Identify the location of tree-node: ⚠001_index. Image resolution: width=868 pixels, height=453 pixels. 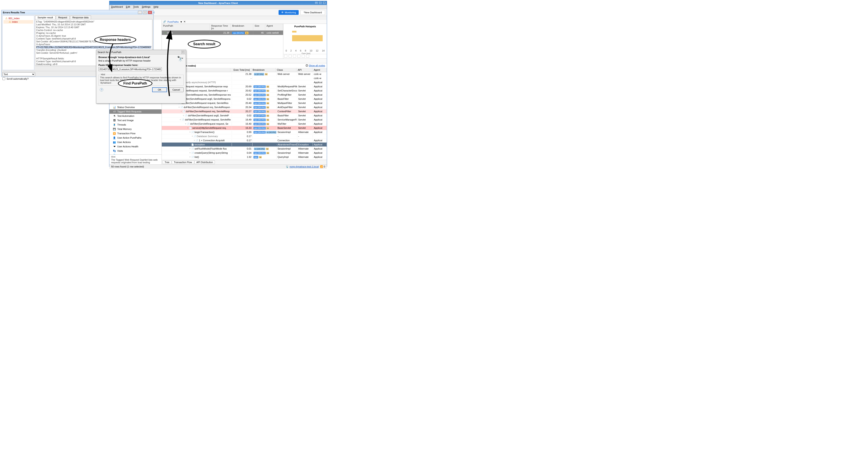
(18, 18).